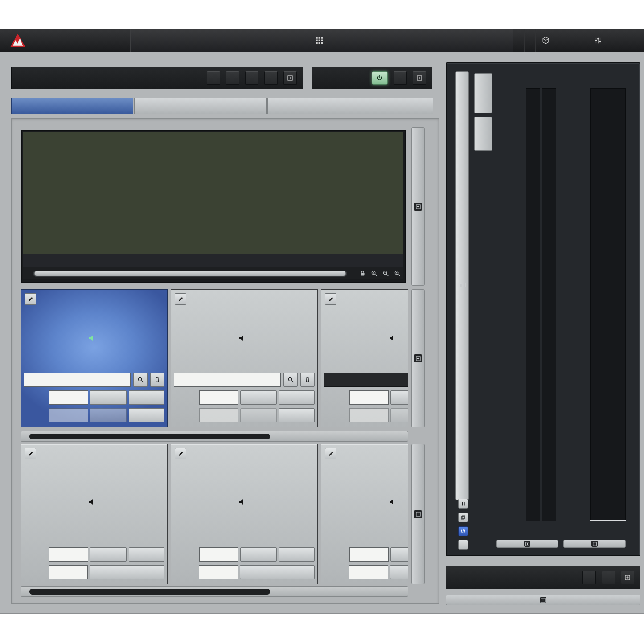 The height and width of the screenshot is (644, 644). What do you see at coordinates (463, 545) in the screenshot?
I see `meter-help-button` at bounding box center [463, 545].